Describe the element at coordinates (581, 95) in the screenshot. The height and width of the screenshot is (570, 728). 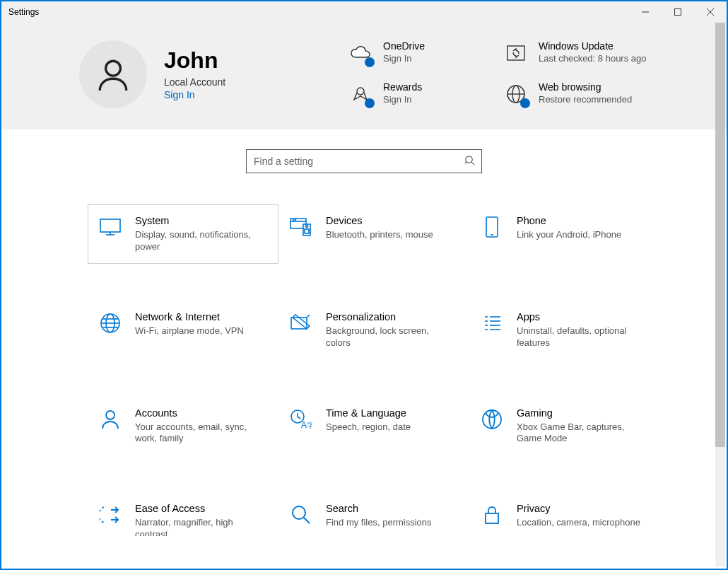
I see `tile-web-browsing: Web browsing Restore recommended` at that location.